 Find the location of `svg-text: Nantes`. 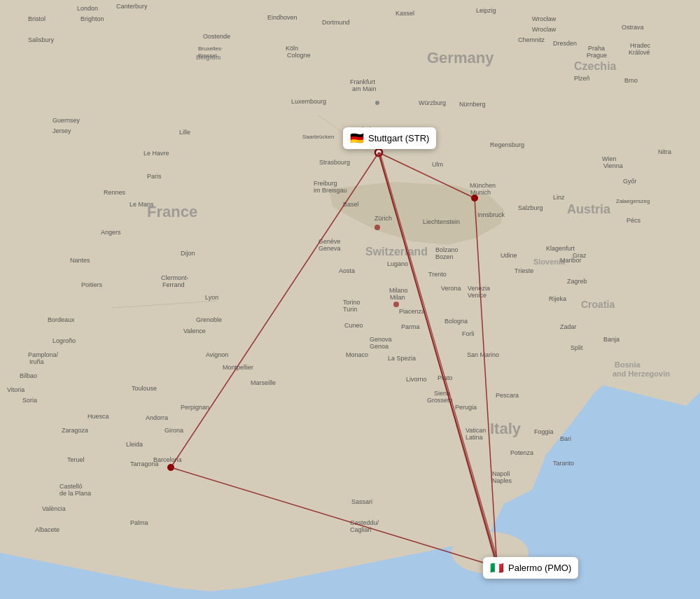

svg-text: Nantes is located at coordinates (80, 260).